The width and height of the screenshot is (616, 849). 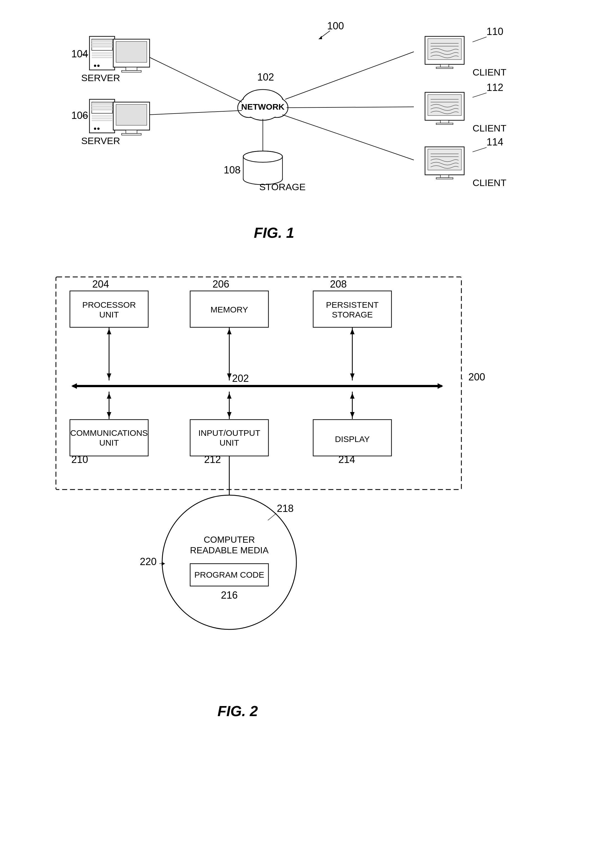 I want to click on ref-204: 204, so click(x=101, y=284).